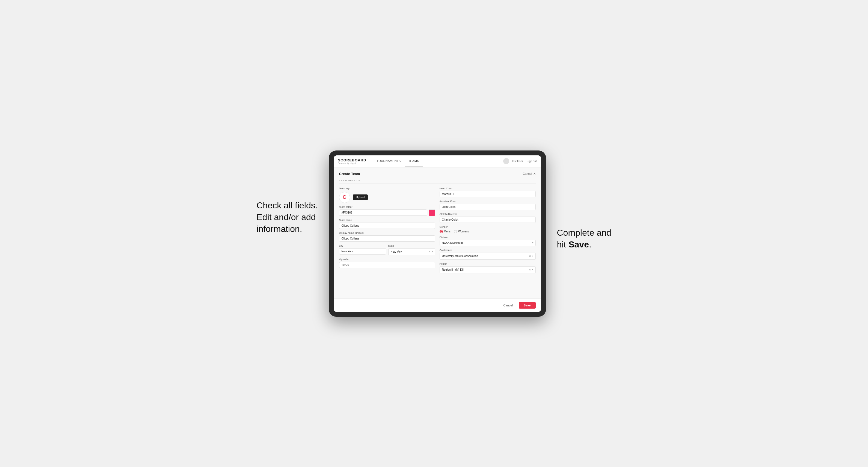 The image size is (868, 467). Describe the element at coordinates (488, 194) in the screenshot. I see `head-coach-input` at that location.